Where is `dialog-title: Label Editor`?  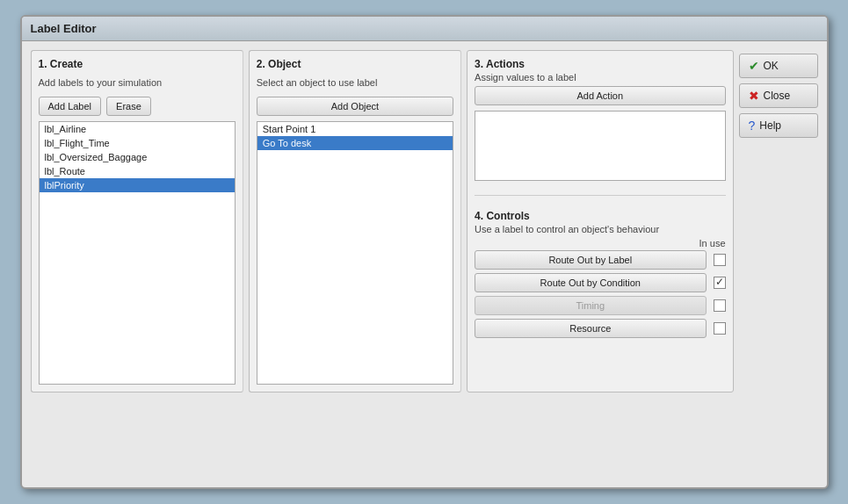
dialog-title: Label Editor is located at coordinates (63, 28).